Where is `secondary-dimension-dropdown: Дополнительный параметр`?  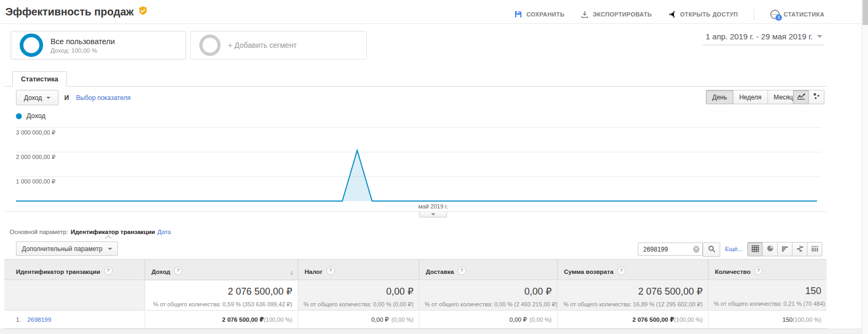
secondary-dimension-dropdown: Дополнительный параметр is located at coordinates (67, 249).